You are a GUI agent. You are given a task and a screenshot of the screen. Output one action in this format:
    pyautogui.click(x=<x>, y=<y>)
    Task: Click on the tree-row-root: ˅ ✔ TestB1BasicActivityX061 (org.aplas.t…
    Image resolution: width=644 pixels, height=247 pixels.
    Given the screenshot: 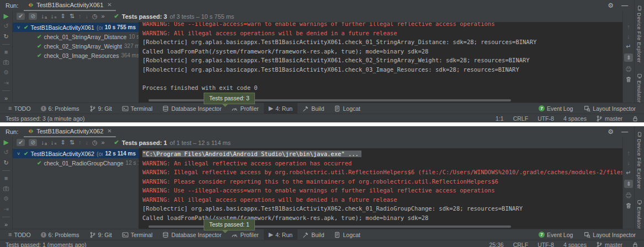 What is the action you would take?
    pyautogui.click(x=76, y=28)
    